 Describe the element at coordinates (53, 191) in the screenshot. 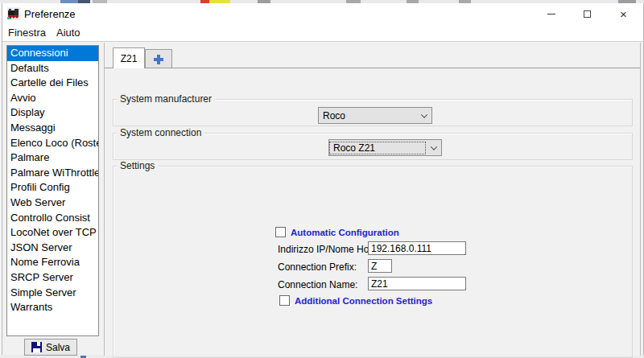

I see `preferences-category-list: Connessioni Defaults Cartelle dei Files …` at that location.